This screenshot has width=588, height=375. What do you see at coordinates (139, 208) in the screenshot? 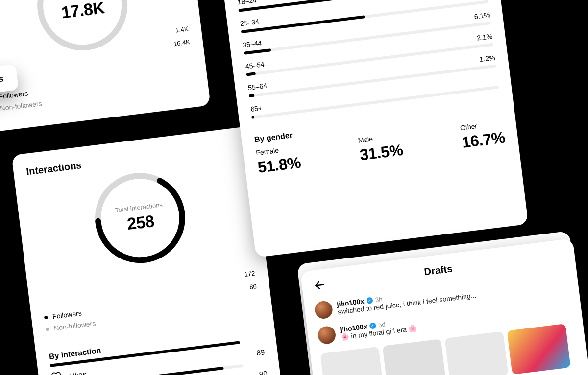
I see `interactions-center-label: Total interactions` at bounding box center [139, 208].